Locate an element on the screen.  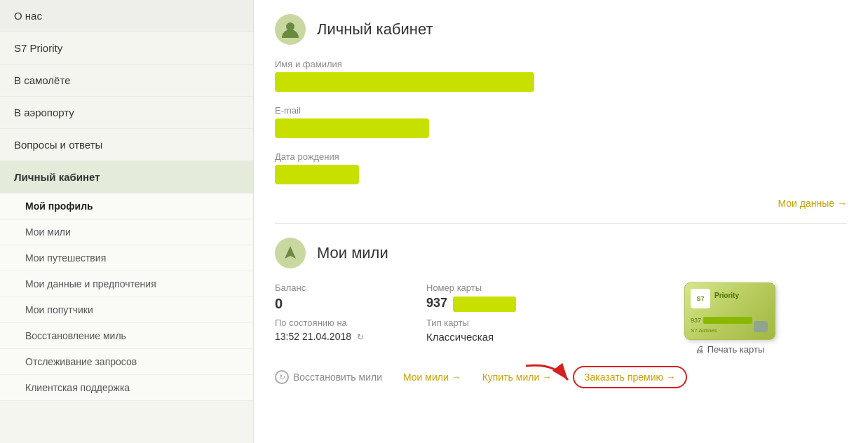
sidebar-sub-item-my-travels: Мои путешествия is located at coordinates (126, 258).